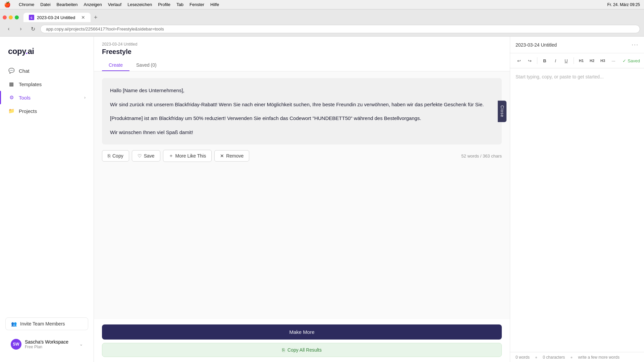  What do you see at coordinates (187, 156) in the screenshot?
I see `more-like-this-button: ＋ More Like This` at bounding box center [187, 156].